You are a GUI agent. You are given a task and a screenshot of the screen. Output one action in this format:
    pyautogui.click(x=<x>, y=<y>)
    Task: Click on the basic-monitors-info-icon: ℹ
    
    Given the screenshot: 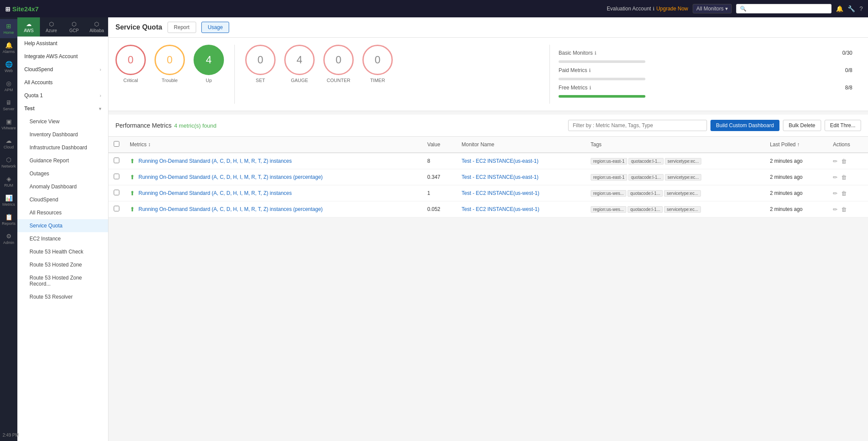 What is the action you would take?
    pyautogui.click(x=595, y=53)
    